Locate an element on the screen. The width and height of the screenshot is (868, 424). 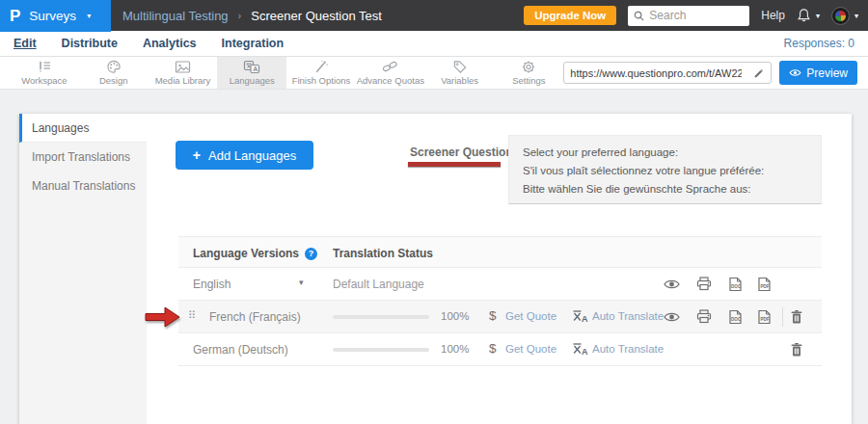
product-switcher: P Surveys ▾ is located at coordinates (56, 15).